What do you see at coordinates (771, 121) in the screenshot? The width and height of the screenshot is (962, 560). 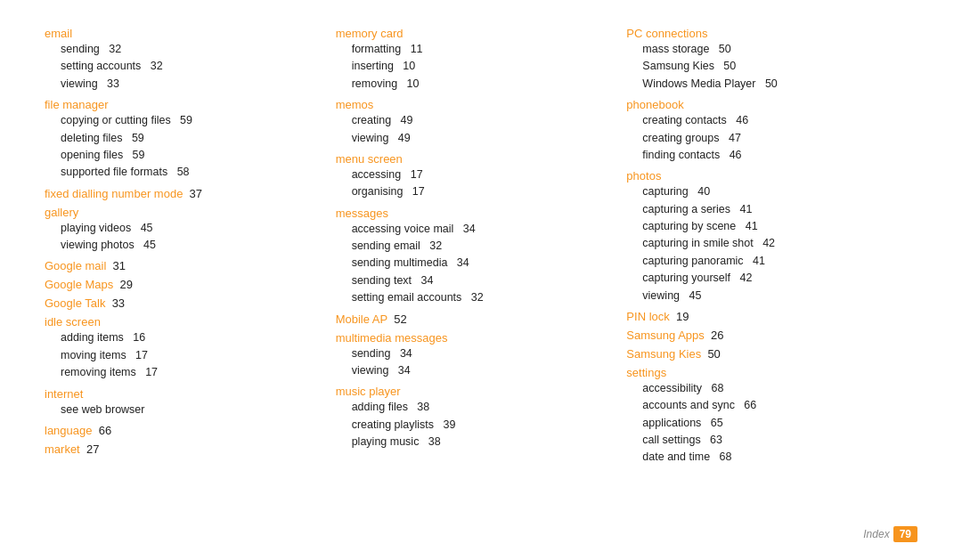 I see `sub-item: creating contacts 46` at bounding box center [771, 121].